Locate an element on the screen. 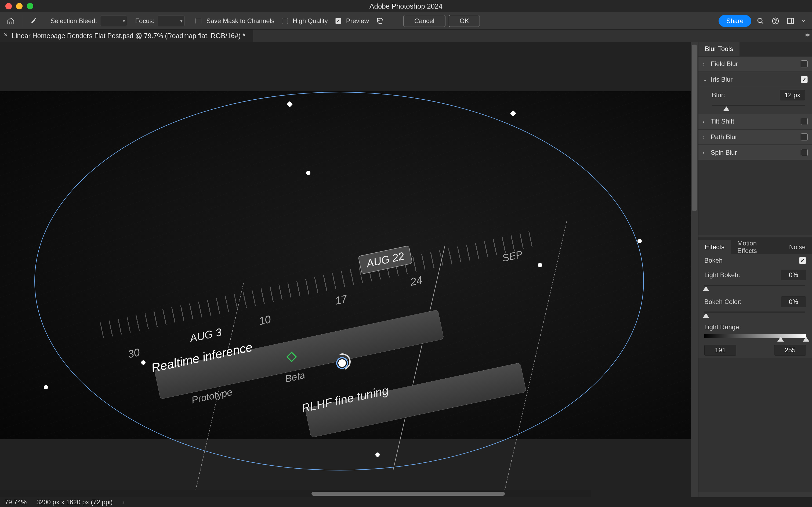 The width and height of the screenshot is (812, 507). cancel-button: Cancel is located at coordinates (424, 21).